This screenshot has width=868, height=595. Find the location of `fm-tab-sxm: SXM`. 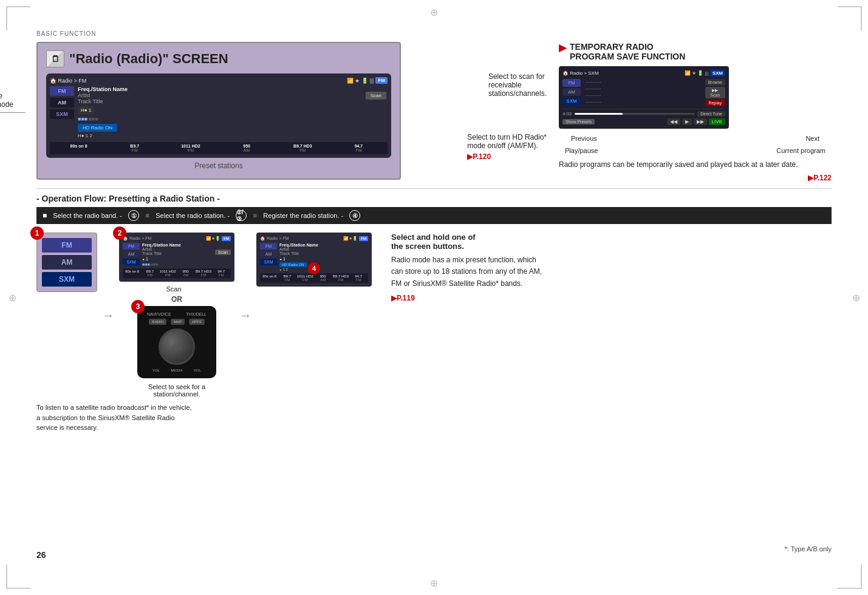

fm-tab-sxm: SXM is located at coordinates (62, 114).